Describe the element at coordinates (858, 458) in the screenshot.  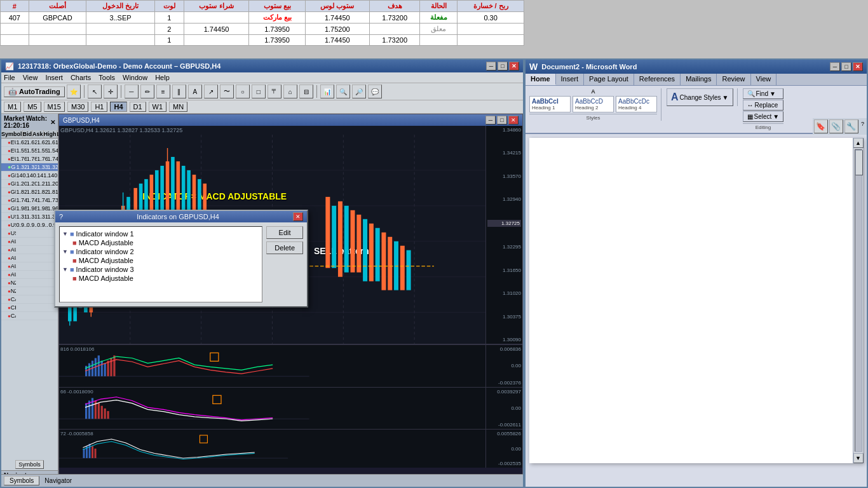
I see `scroll-down-btn: ▼` at that location.